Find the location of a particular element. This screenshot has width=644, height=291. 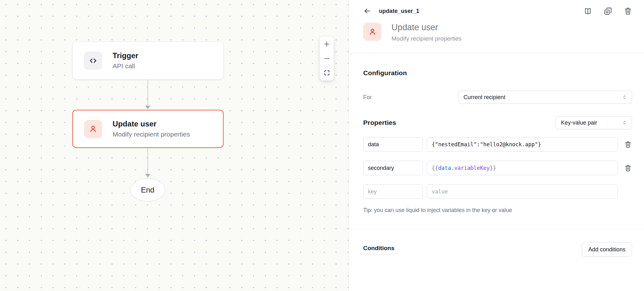

liquid-token: . is located at coordinates (452, 168).